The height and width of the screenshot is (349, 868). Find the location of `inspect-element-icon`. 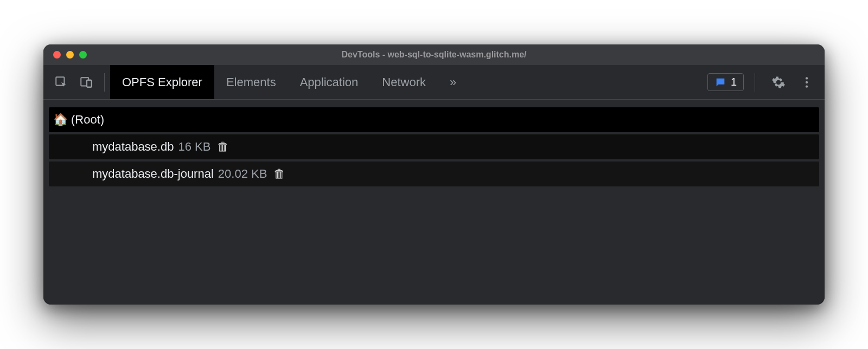

inspect-element-icon is located at coordinates (61, 82).